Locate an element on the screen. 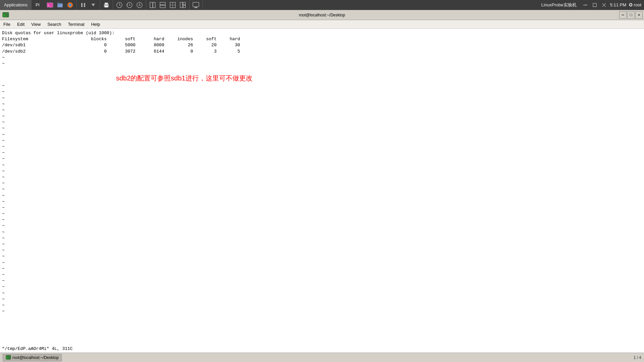  tilde-40: ~ is located at coordinates (322, 311).